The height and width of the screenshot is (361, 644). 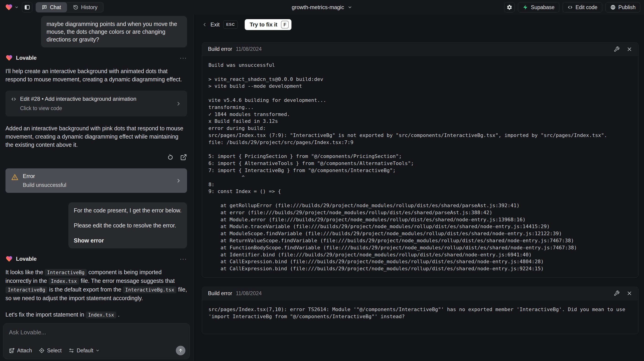 I want to click on build-error-summary-card: Error Build unsuccessful, so click(x=96, y=181).